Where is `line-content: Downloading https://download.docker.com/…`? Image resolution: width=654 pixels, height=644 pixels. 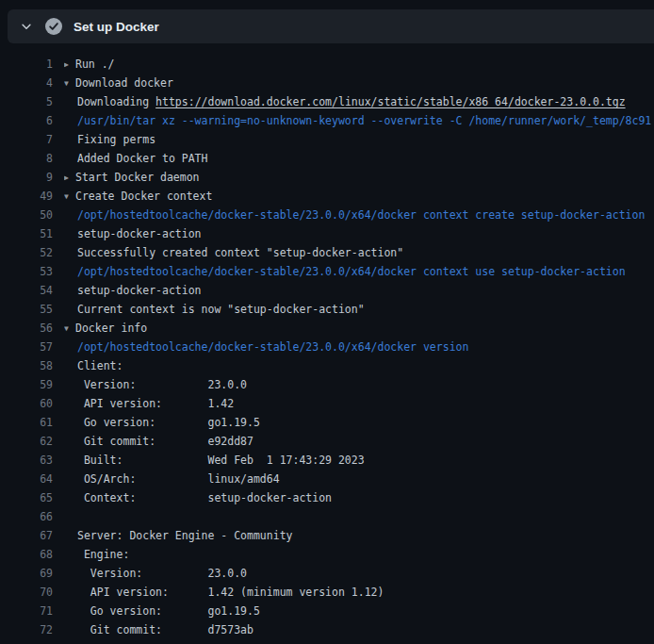
line-content: Downloading https://download.docker.com/… is located at coordinates (359, 102).